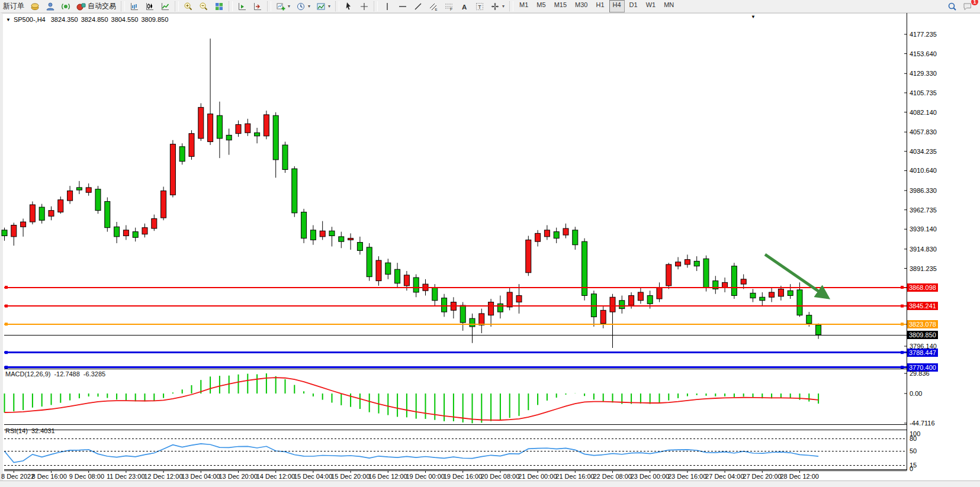 The height and width of the screenshot is (487, 980). Describe the element at coordinates (30, 20) in the screenshot. I see `chart-symbol: SP500-,H4` at that location.